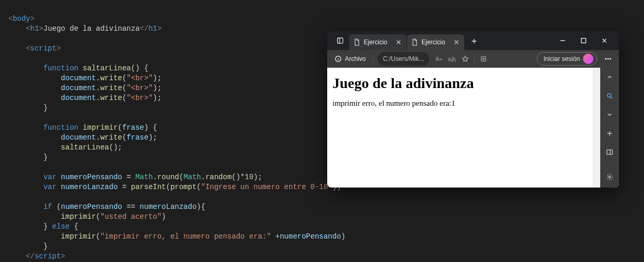 This screenshot has width=644, height=262. I want to click on chevron-down-icon, so click(610, 115).